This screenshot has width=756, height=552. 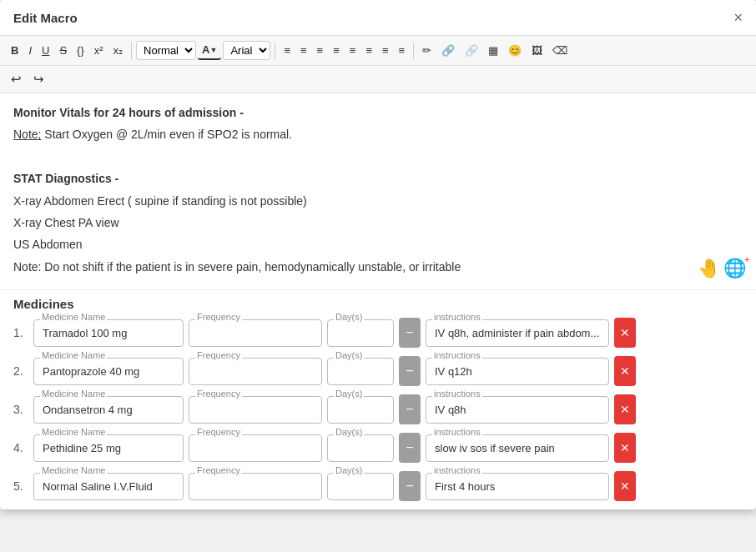 I want to click on instructions-label-1: instructions, so click(x=457, y=317).